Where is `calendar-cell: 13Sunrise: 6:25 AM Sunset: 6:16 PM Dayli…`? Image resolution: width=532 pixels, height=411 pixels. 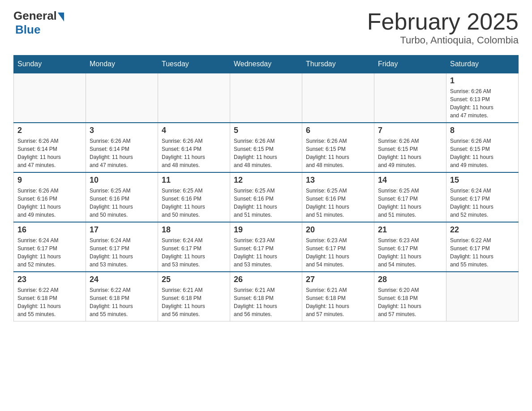 calendar-cell: 13Sunrise: 6:25 AM Sunset: 6:16 PM Dayli… is located at coordinates (339, 197).